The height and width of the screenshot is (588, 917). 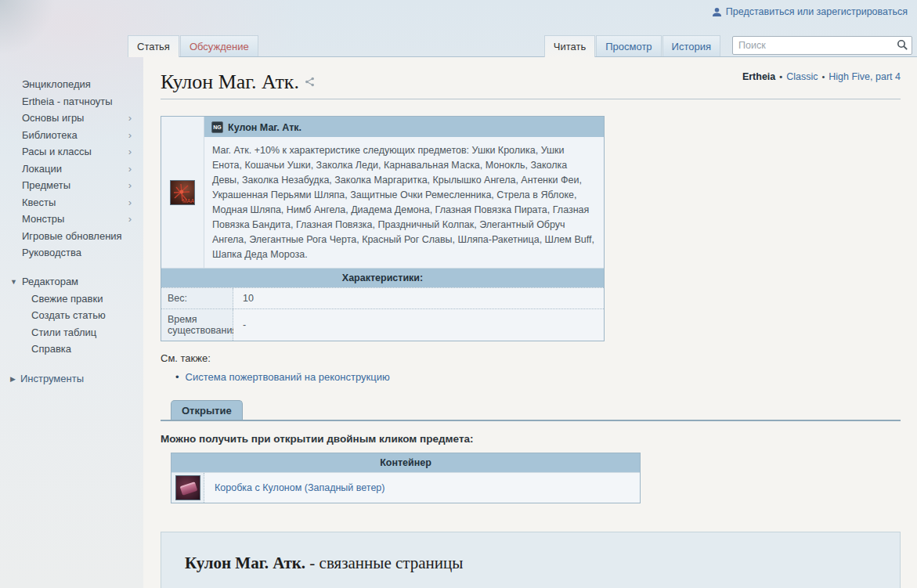 What do you see at coordinates (418, 325) in the screenshot?
I see `lifetime-value: -` at bounding box center [418, 325].